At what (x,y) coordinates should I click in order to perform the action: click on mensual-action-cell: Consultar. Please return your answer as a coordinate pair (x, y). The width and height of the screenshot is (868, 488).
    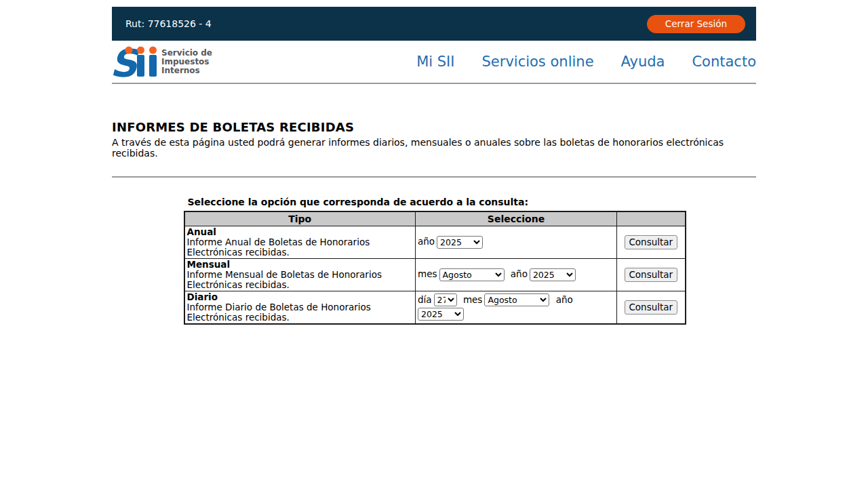
    Looking at the image, I should click on (651, 274).